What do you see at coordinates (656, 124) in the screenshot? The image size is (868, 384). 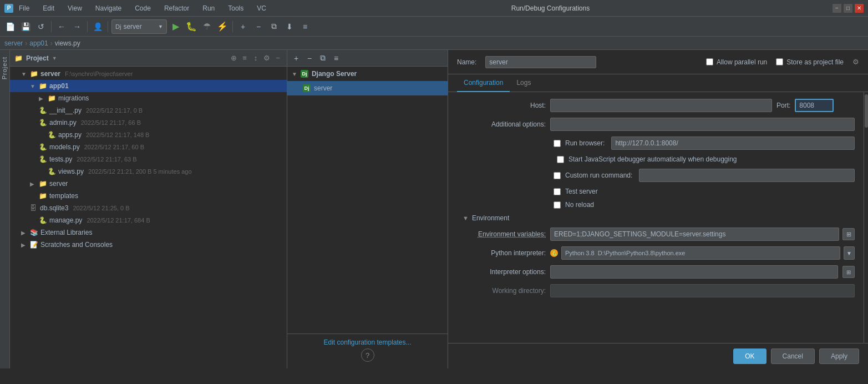 I see `additional-options-row: Additional options:` at bounding box center [656, 124].